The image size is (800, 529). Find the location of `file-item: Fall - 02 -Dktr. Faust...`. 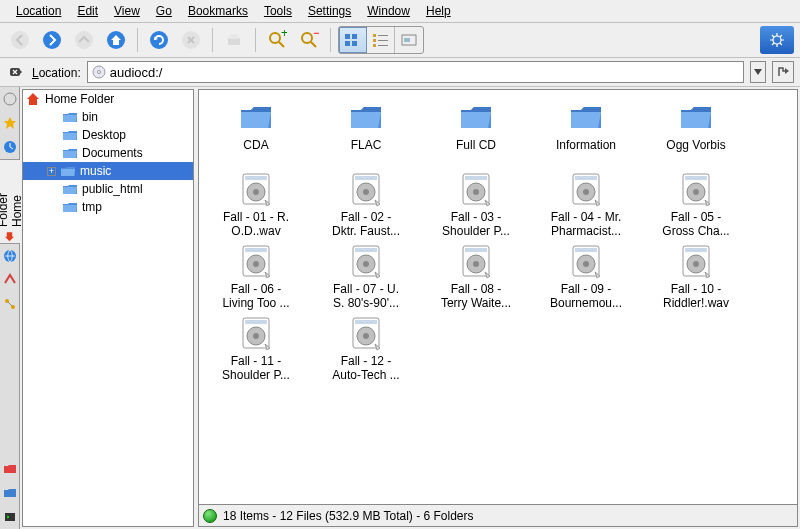

file-item: Fall - 02 -Dktr. Faust... is located at coordinates (366, 204).